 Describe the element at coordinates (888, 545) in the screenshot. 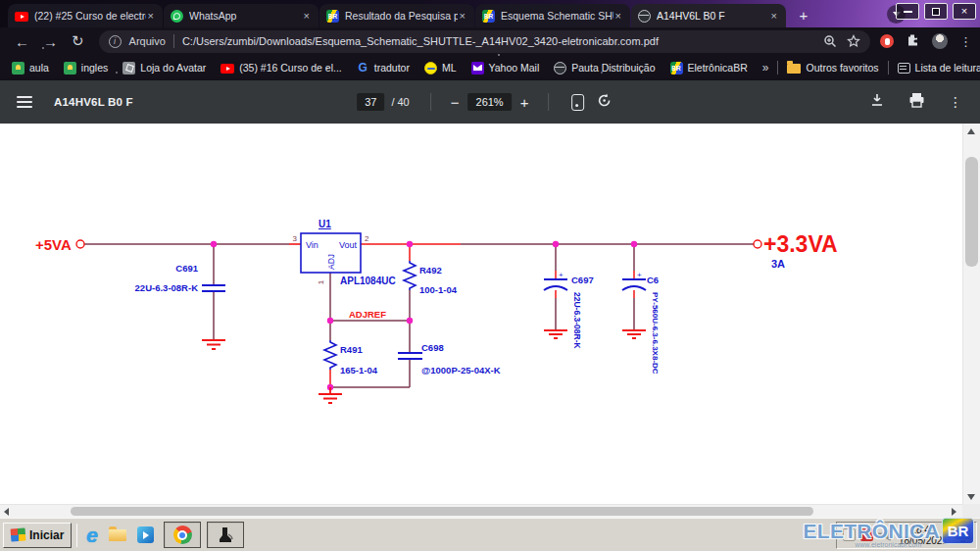

I see `watermark-url: www.eletronicabr.com` at that location.